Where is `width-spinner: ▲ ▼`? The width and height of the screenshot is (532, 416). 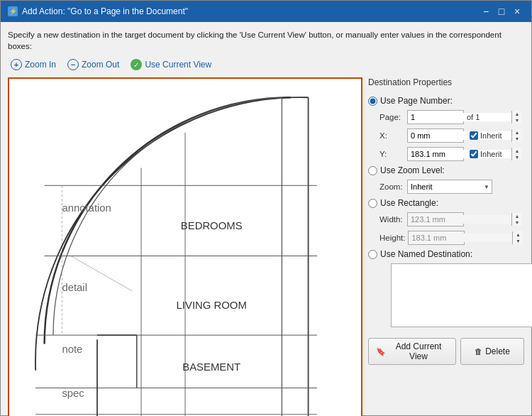
width-spinner: ▲ ▼ is located at coordinates (436, 219).